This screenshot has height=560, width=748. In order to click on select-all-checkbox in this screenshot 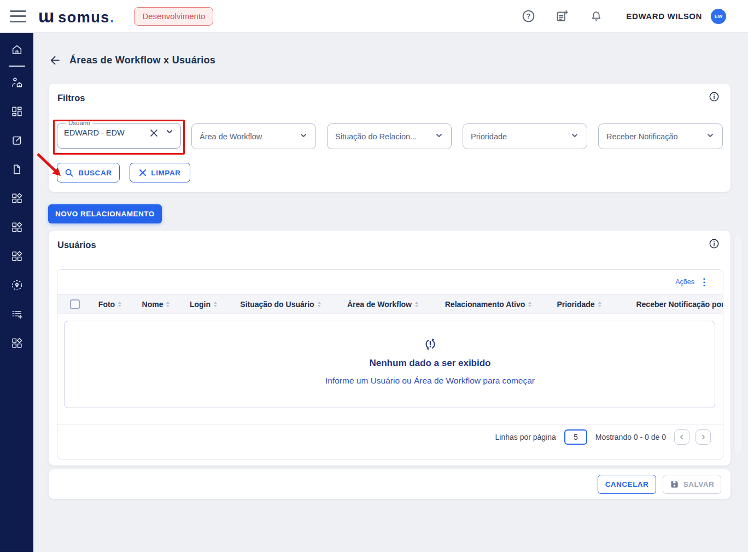, I will do `click(75, 304)`.